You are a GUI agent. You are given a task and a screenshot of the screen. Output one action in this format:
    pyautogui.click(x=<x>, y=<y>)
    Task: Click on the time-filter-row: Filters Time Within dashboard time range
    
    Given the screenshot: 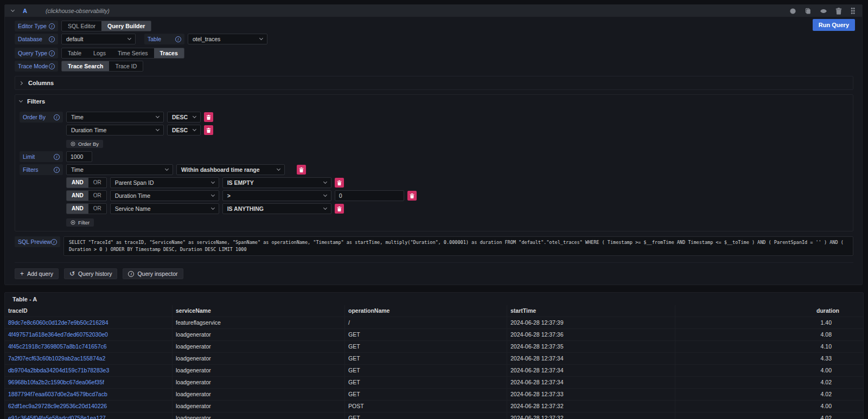 What is the action you would take?
    pyautogui.click(x=434, y=170)
    